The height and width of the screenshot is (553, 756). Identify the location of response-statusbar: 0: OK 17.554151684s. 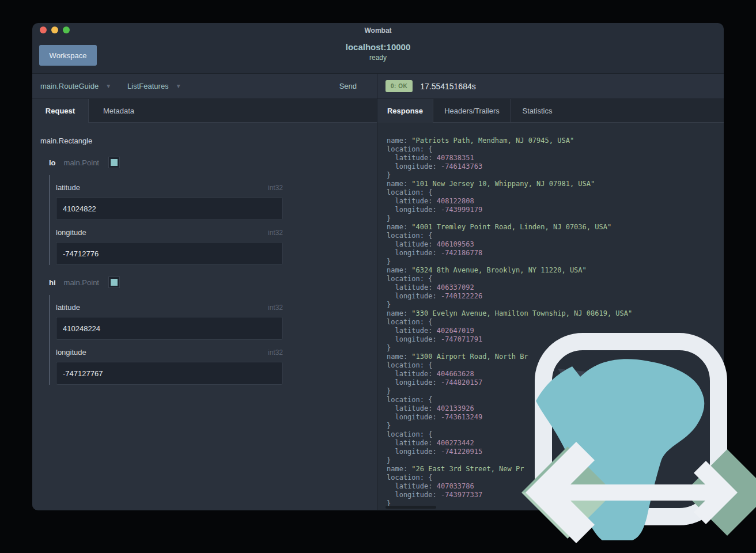
(551, 86).